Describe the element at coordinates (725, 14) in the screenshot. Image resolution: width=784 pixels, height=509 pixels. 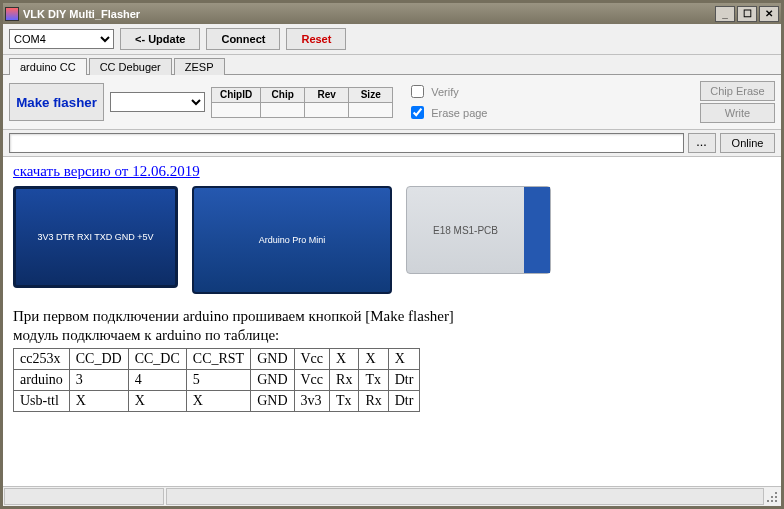
I see `minimize-button: _` at that location.